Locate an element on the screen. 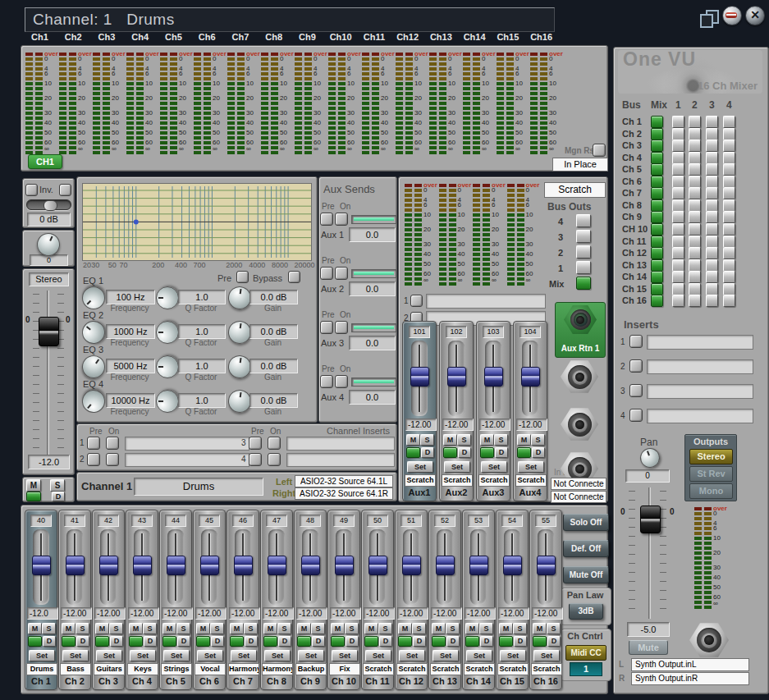  right-output-field: Synth Output.inR is located at coordinates (690, 679).